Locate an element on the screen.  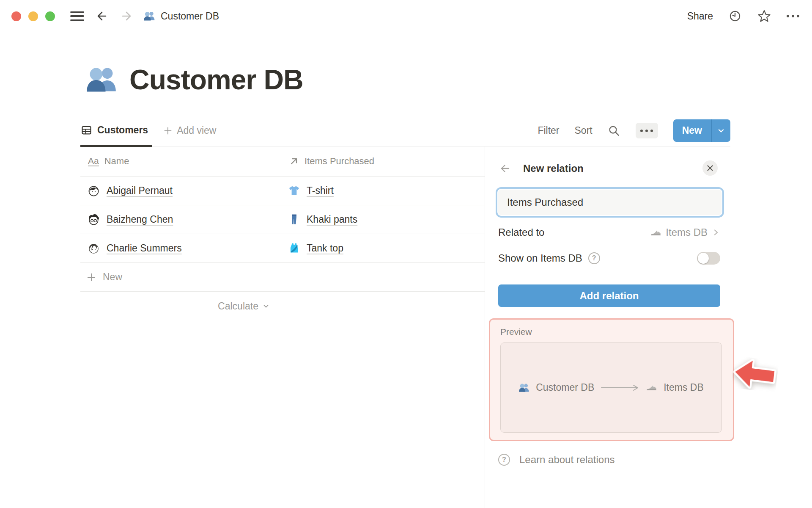
back-button is located at coordinates (102, 16).